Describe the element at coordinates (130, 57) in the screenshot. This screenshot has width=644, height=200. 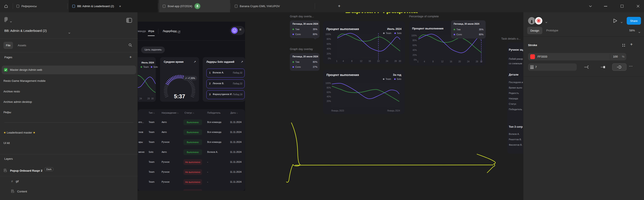
I see `add-page-button: +` at that location.